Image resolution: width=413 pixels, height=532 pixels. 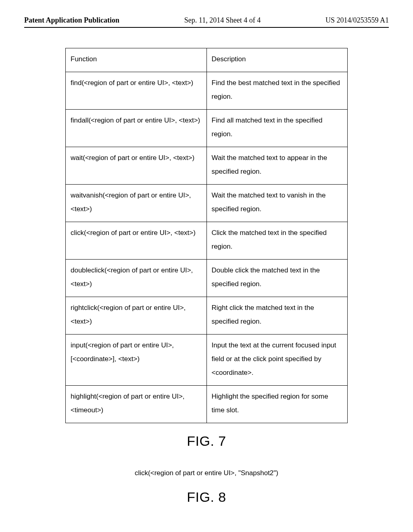 I want to click on cell-function: highlight(<region of part or entire UI>,…, so click(x=136, y=405).